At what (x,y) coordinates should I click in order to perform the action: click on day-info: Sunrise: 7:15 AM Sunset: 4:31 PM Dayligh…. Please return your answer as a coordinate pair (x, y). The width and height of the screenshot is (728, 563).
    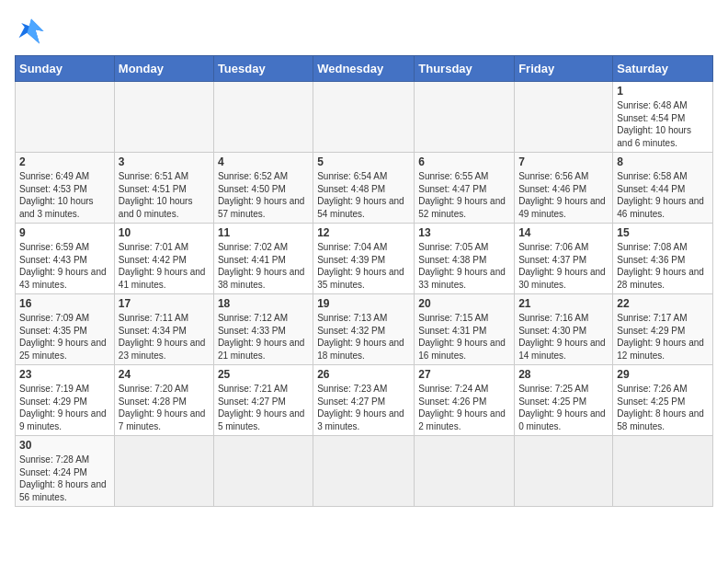
    Looking at the image, I should click on (464, 337).